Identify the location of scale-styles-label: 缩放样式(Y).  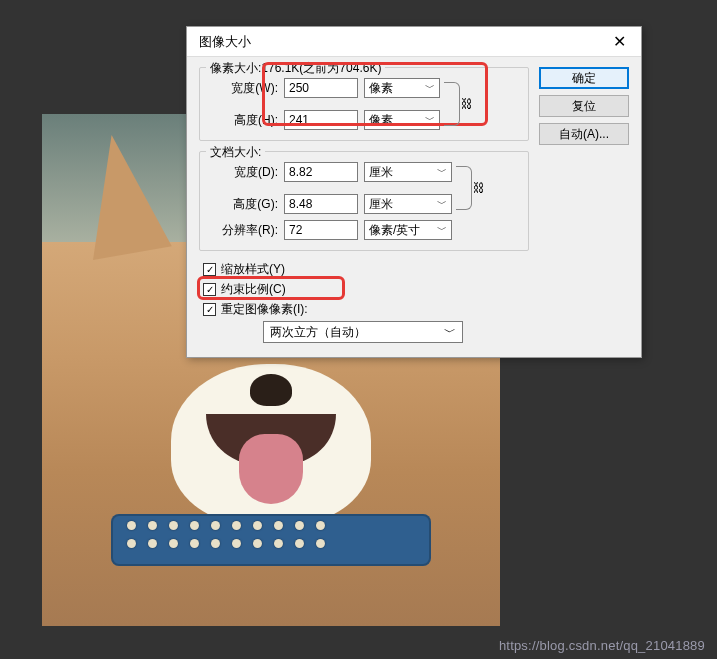
(253, 270).